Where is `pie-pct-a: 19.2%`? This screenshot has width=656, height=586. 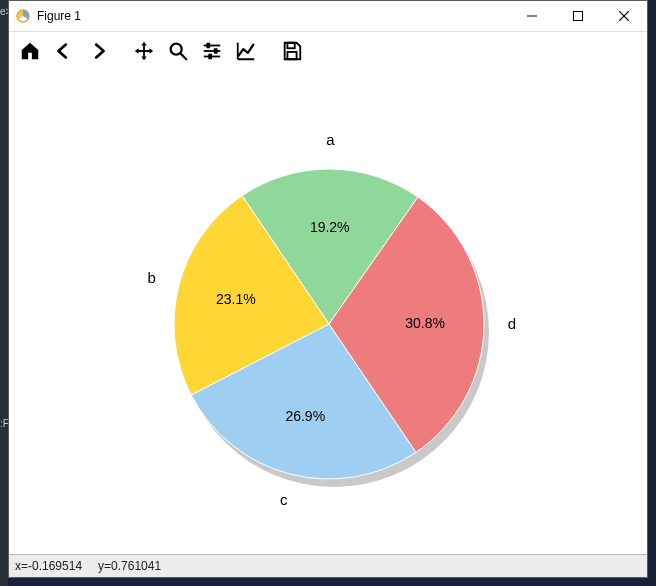 pie-pct-a: 19.2% is located at coordinates (330, 227).